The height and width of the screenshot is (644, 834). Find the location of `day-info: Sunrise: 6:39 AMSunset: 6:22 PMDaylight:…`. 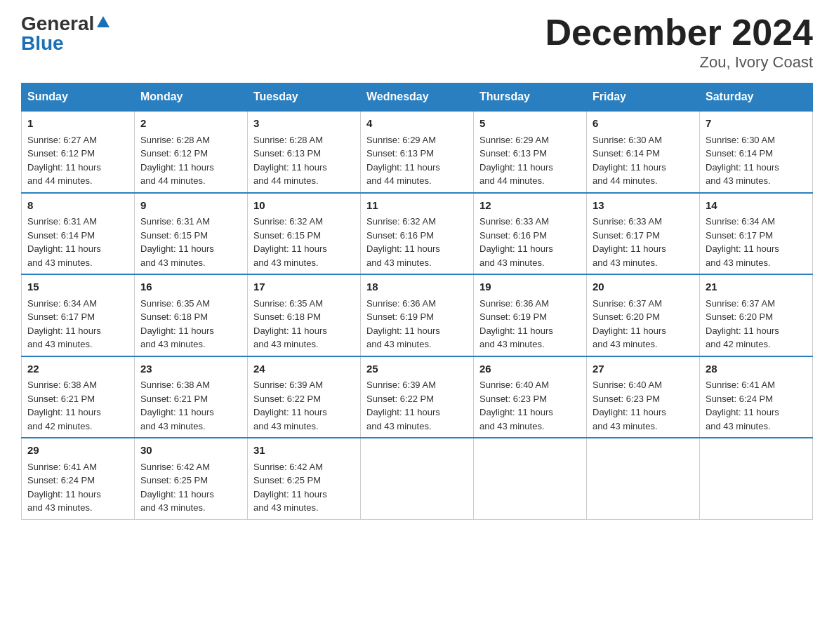

day-info: Sunrise: 6:39 AMSunset: 6:22 PMDaylight:… is located at coordinates (291, 405).